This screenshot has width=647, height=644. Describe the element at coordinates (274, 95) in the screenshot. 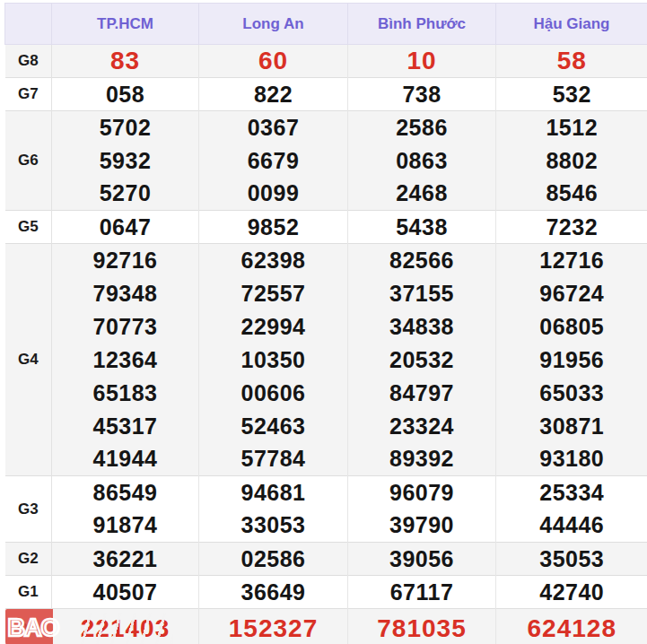

I see `prize-value: 822` at that location.